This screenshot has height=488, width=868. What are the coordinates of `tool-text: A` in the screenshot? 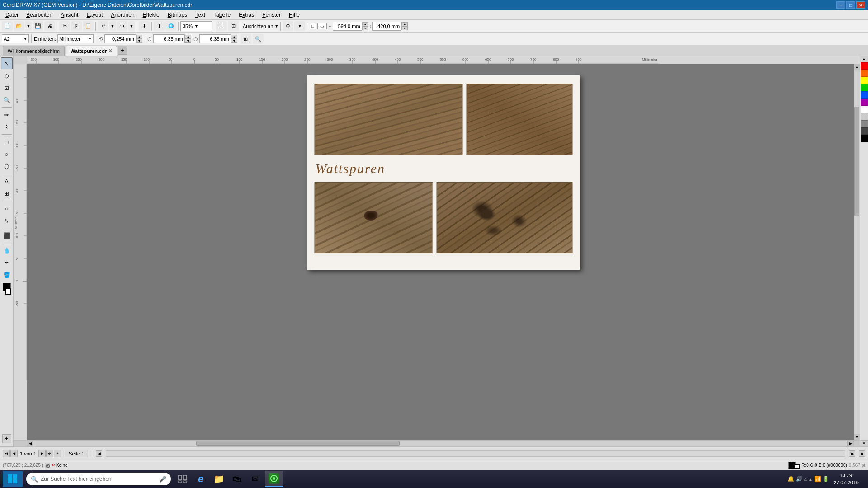 It's located at (7, 181).